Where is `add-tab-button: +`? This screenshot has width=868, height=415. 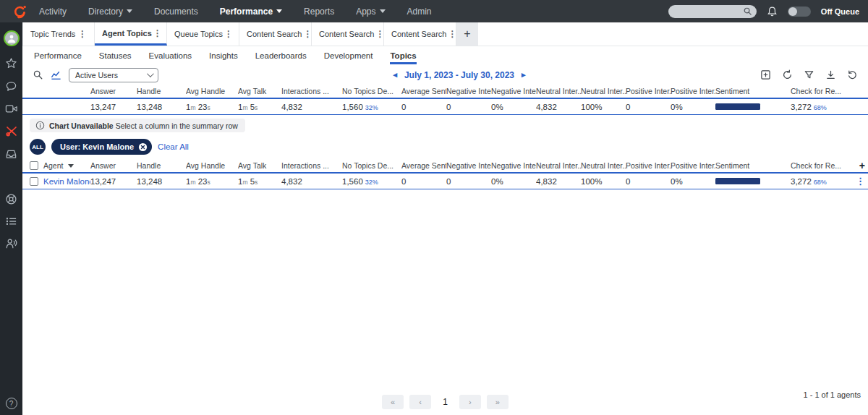 add-tab-button: + is located at coordinates (467, 34).